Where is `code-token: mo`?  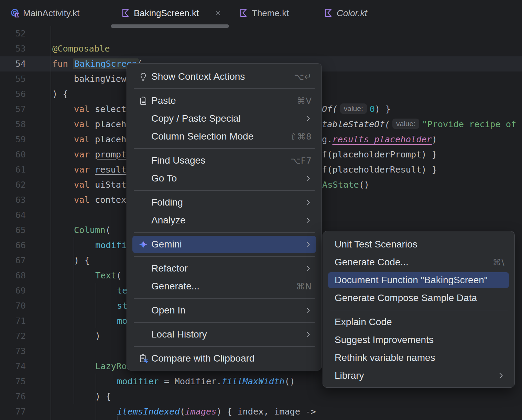
code-token: mo is located at coordinates (122, 321).